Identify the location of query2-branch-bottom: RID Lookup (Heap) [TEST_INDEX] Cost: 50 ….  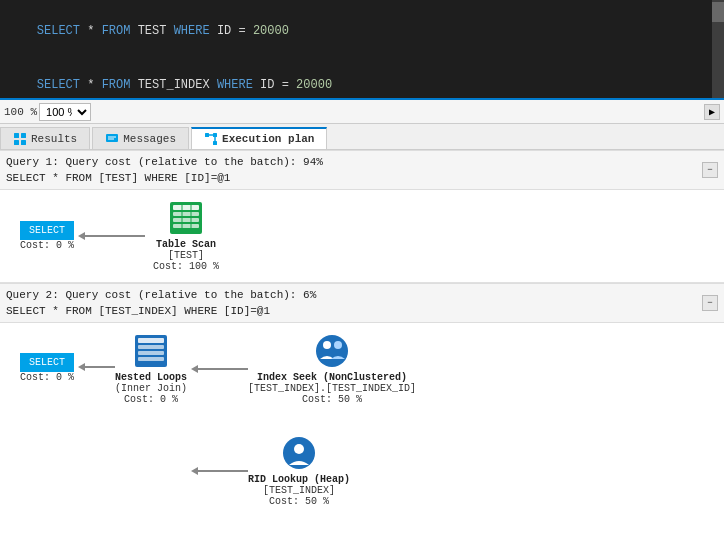
(304, 471).